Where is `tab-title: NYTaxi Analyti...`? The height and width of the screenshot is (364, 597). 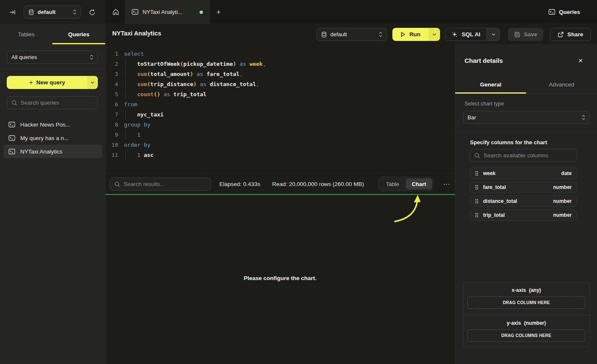
tab-title: NYTaxi Analyti... is located at coordinates (169, 12).